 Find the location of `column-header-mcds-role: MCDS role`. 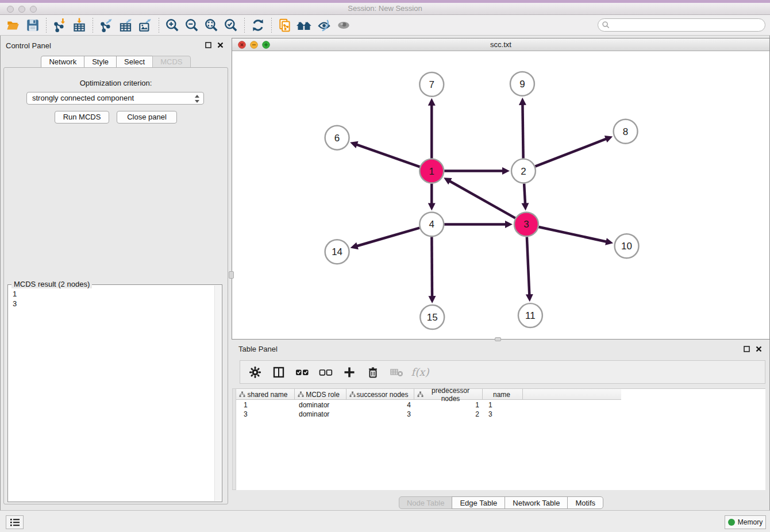

column-header-mcds-role: MCDS role is located at coordinates (321, 394).